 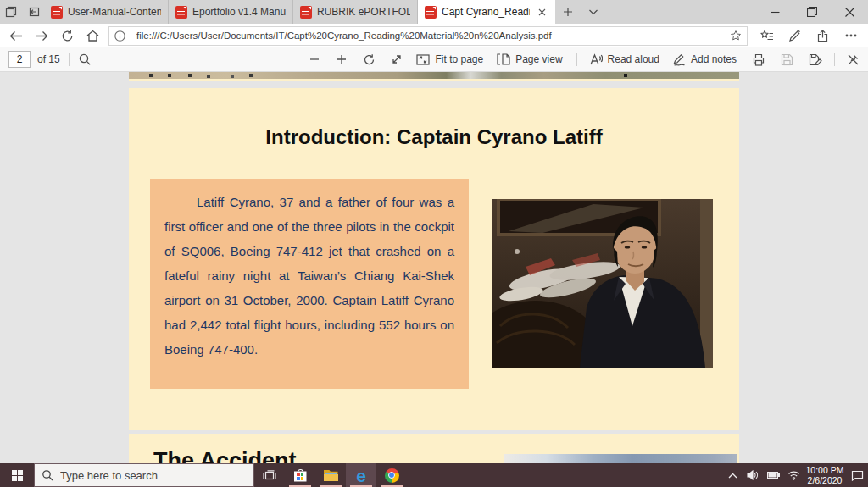 I want to click on add-notes-icon, so click(x=680, y=59).